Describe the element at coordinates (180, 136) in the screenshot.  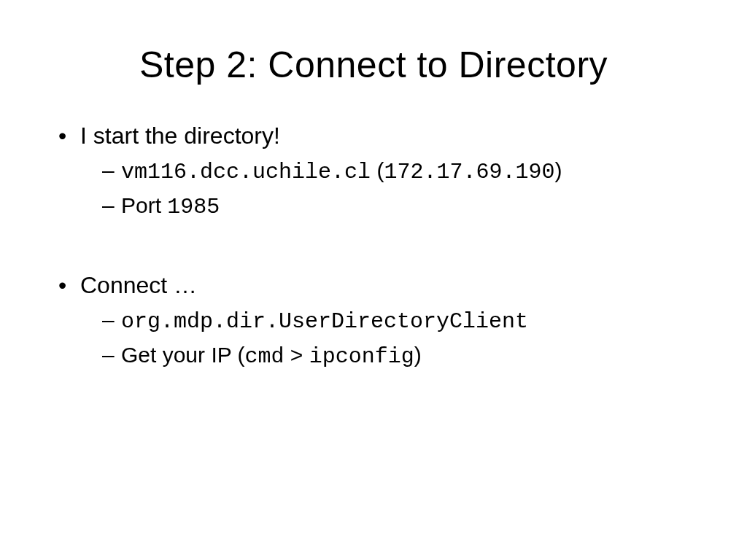
I see `bullet-text: I start the directory!` at that location.